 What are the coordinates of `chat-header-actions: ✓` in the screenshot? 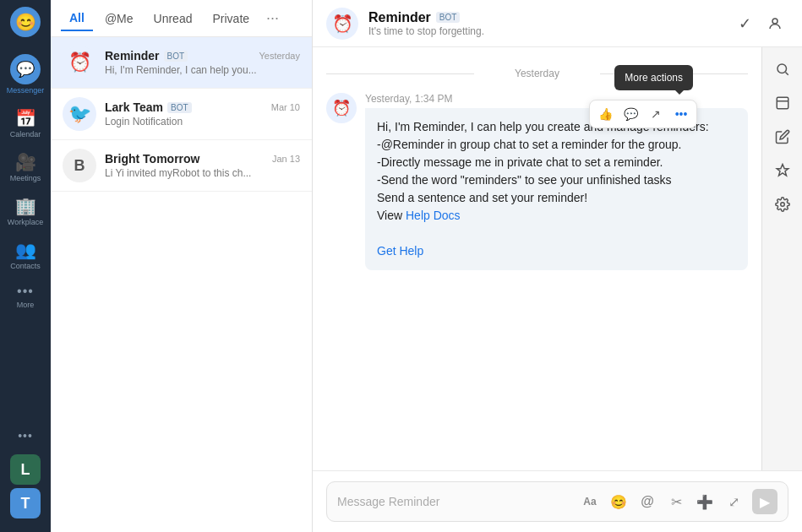 It's located at (760, 24).